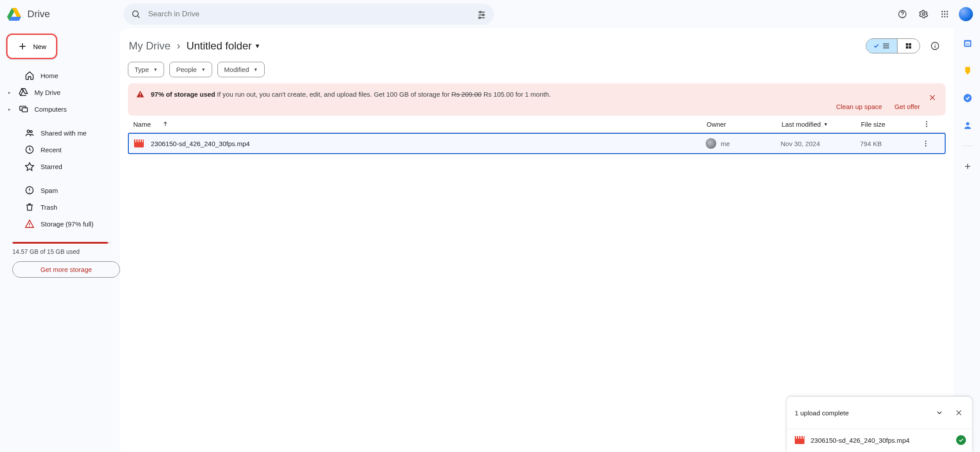 The height and width of the screenshot is (452, 980). Describe the element at coordinates (879, 441) in the screenshot. I see `toast-file-row: 2306150-sd_426_240_30fps.mp4` at that location.